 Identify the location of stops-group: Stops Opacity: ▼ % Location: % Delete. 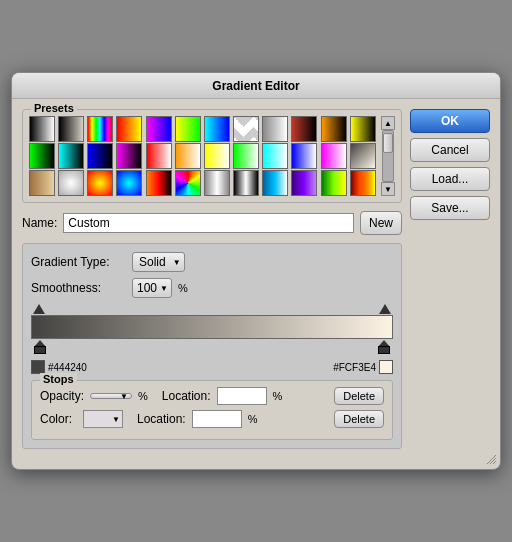
(212, 410).